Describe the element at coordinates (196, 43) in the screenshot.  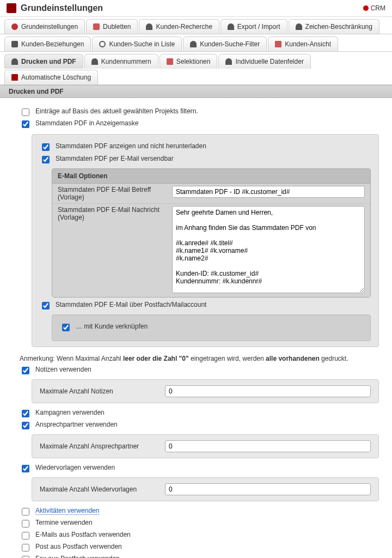
I see `tabs-row-2: Kunden-BeziehungenKunden-Suche in ListeK…` at that location.